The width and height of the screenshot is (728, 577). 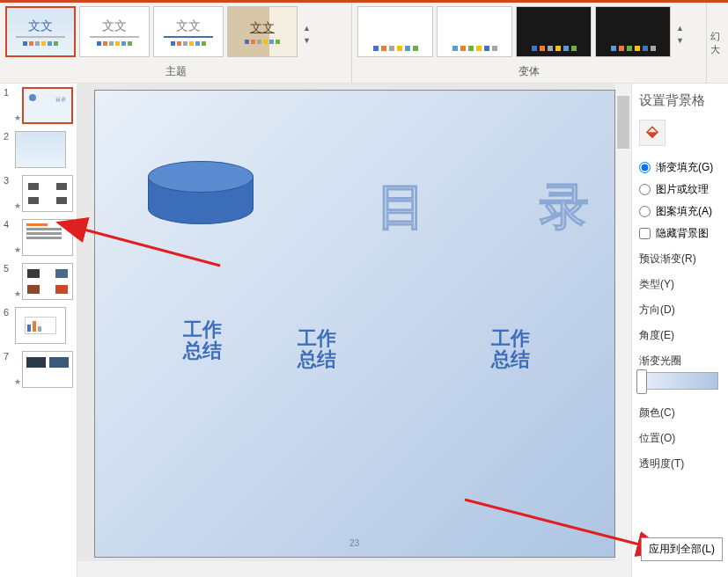 I want to click on variant-scroll-down: ▼, so click(x=682, y=40).